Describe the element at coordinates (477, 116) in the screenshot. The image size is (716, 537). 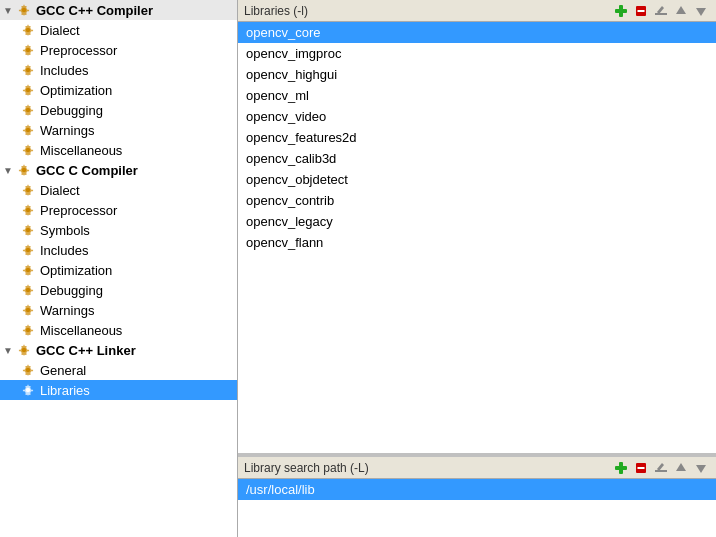
I see `library-list-item: opencv_video` at that location.